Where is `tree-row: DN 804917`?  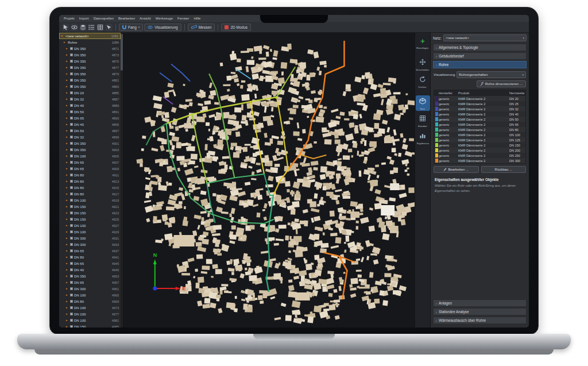
tree-row: DN 804917 is located at coordinates (90, 194).